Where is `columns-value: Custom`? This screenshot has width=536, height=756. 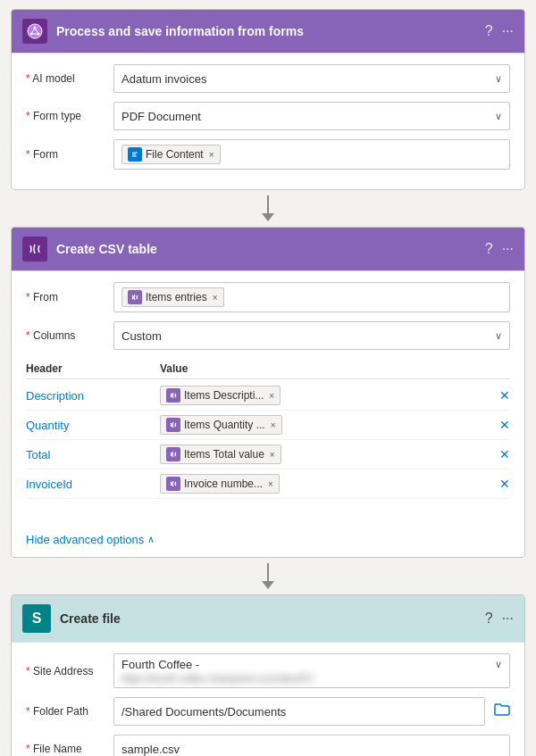 columns-value: Custom is located at coordinates (141, 336).